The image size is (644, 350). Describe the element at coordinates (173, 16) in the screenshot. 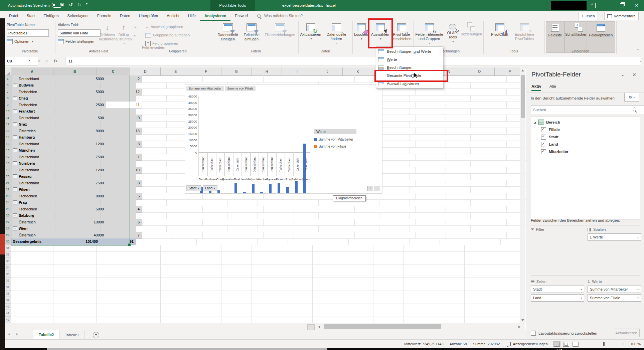

I see `ribbon-tab-ansicht: Ansicht` at that location.